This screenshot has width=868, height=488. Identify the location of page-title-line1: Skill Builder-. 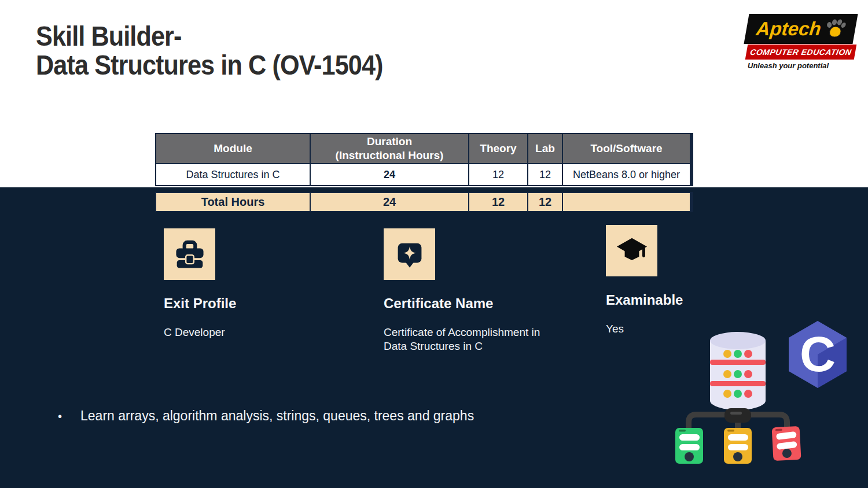
(209, 36).